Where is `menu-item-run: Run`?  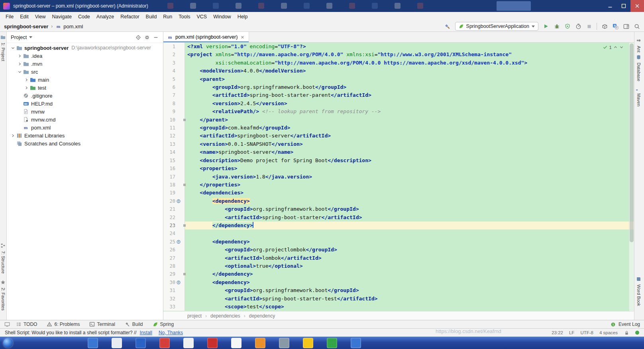
menu-item-run: Run is located at coordinates (167, 17).